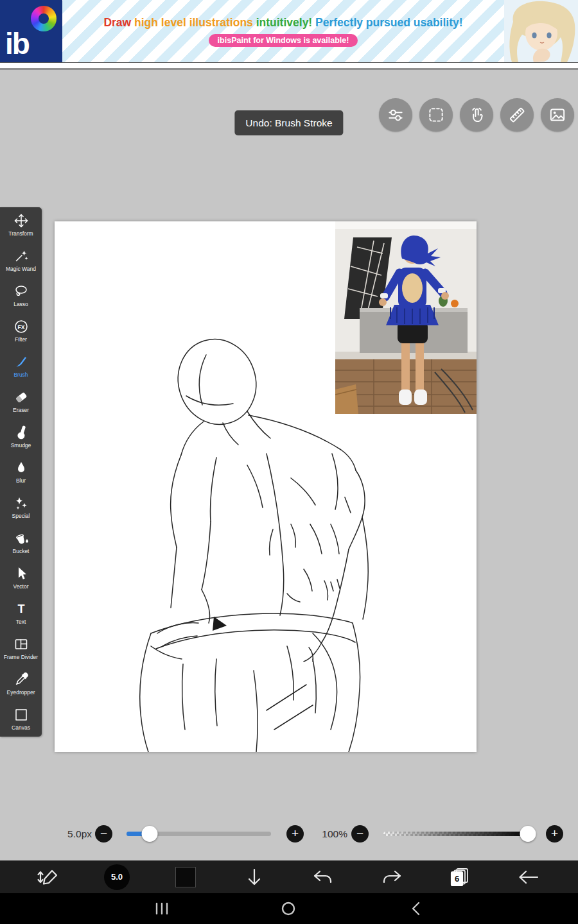  Describe the element at coordinates (21, 472) in the screenshot. I see `tool-blur: Blur` at that location.